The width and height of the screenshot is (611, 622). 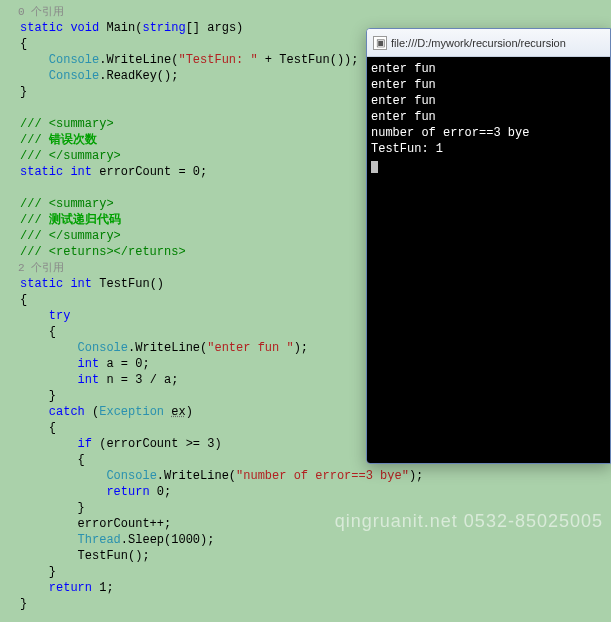 What do you see at coordinates (312, 524) in the screenshot?
I see `code-line: errorCount++;` at bounding box center [312, 524].